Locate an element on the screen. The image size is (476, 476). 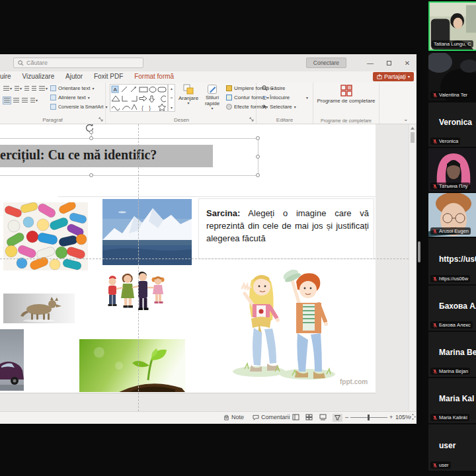
bullets-button: ▾ is located at coordinates (8, 89).